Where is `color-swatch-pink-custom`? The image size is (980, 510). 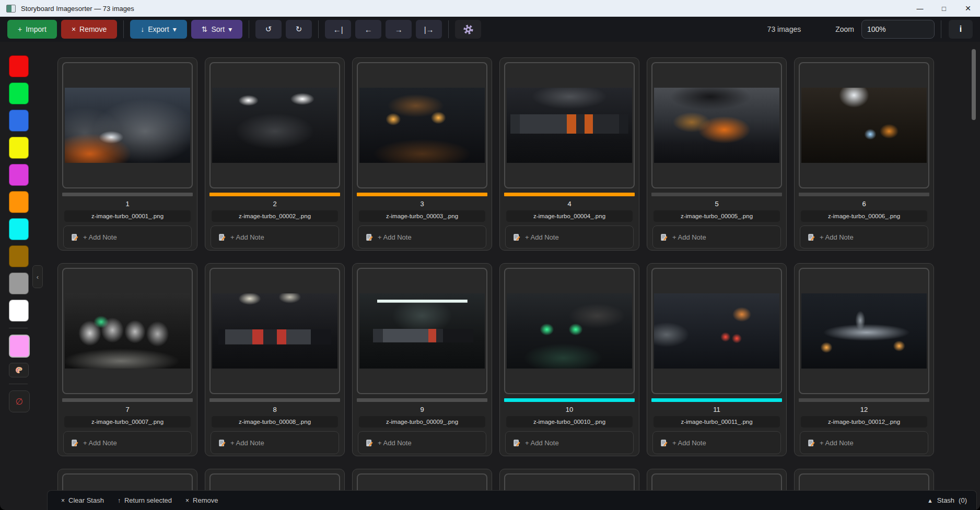 color-swatch-pink-custom is located at coordinates (19, 346).